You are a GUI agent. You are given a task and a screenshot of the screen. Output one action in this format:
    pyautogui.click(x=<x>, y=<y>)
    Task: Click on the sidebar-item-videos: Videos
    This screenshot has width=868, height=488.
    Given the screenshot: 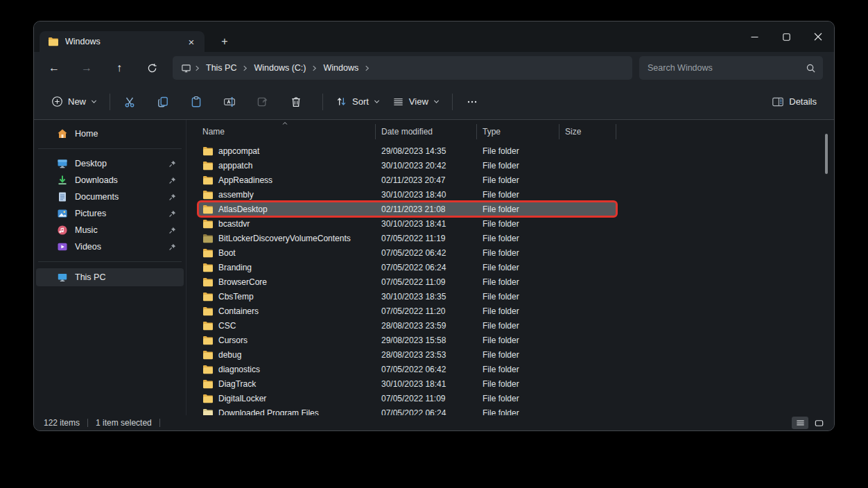 What is the action you would take?
    pyautogui.click(x=110, y=247)
    